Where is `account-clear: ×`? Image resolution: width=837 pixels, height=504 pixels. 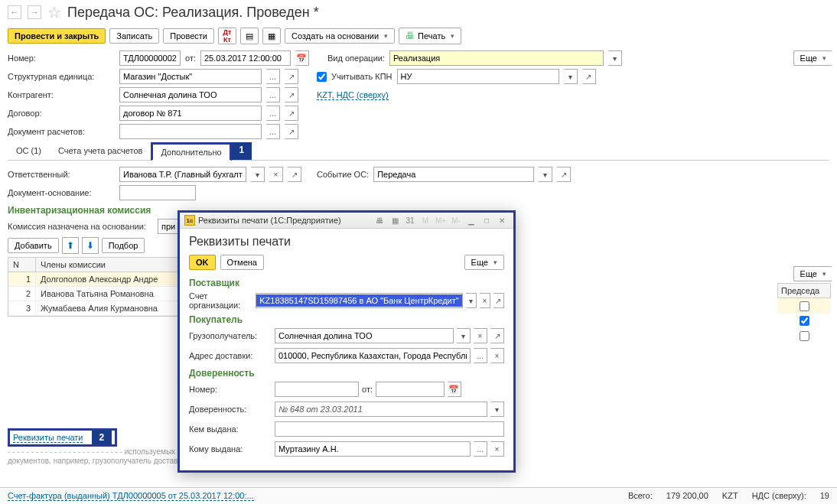
account-clear: × is located at coordinates (485, 301).